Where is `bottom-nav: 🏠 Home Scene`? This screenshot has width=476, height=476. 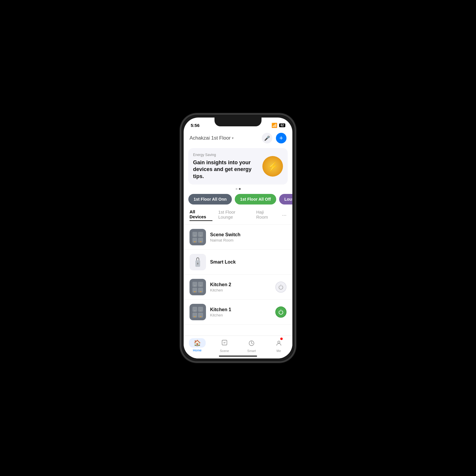 bottom-nav: 🏠 Home Scene is located at coordinates (238, 347).